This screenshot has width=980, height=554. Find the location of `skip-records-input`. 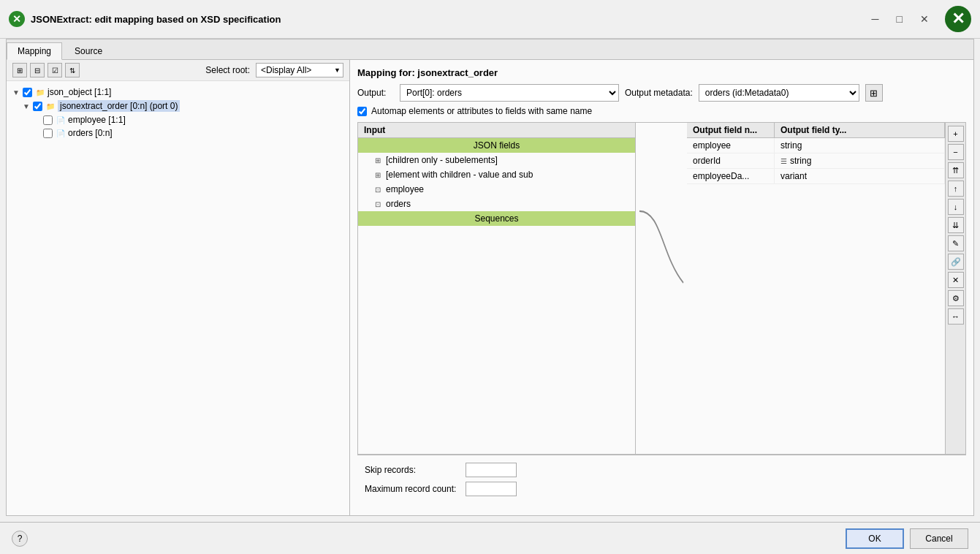

skip-records-input is located at coordinates (491, 470).